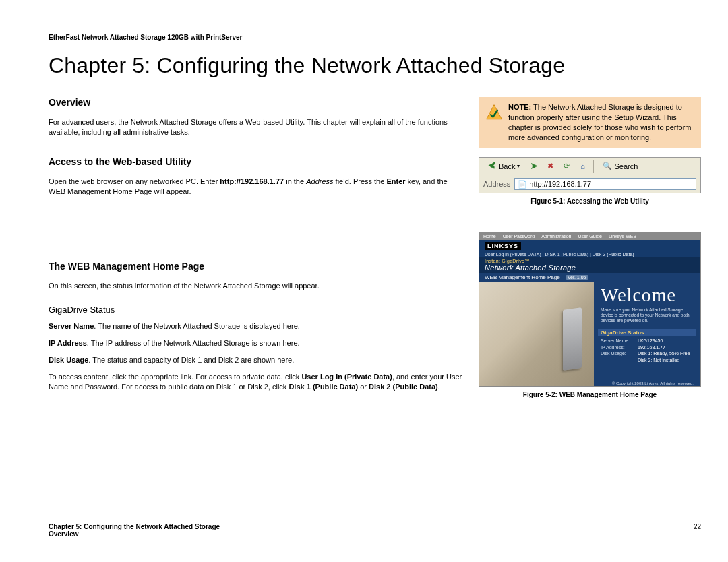 Image resolution: width=728 pixels, height=562 pixels. What do you see at coordinates (600, 123) in the screenshot?
I see `text: The Network Attached Storage is designed…` at bounding box center [600, 123].